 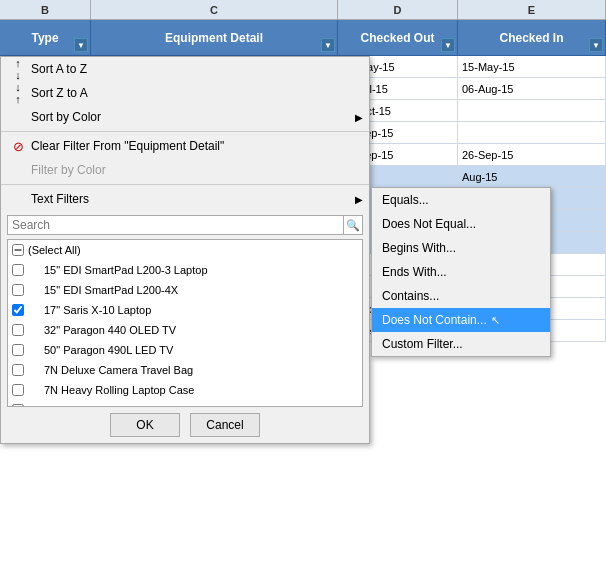 What do you see at coordinates (185, 225) in the screenshot?
I see `search-container: 🔍` at bounding box center [185, 225].